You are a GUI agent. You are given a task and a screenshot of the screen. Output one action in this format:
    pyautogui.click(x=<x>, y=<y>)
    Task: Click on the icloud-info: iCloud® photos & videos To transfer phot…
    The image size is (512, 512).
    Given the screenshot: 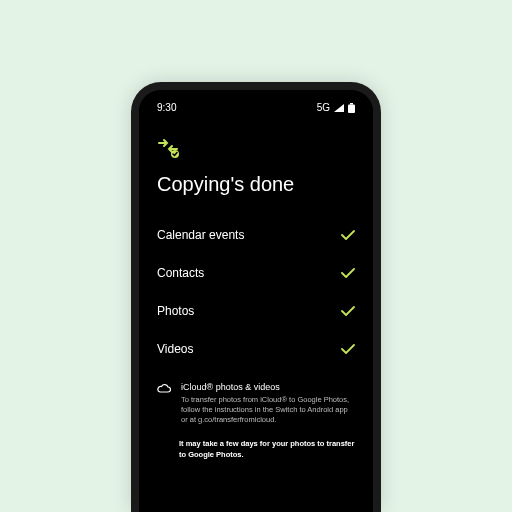 What is the action you would take?
    pyautogui.click(x=256, y=404)
    